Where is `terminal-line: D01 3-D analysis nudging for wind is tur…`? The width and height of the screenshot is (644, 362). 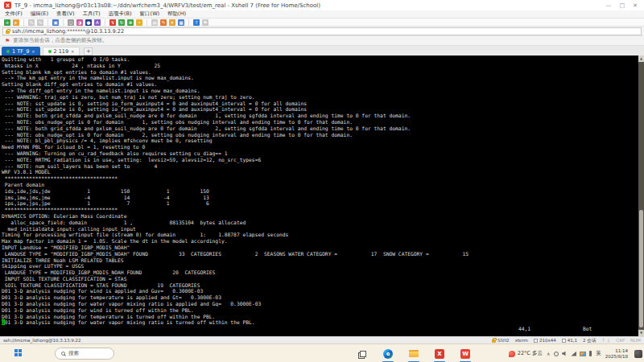 terminal-line: D01 3-D analysis nudging for wind is tur… is located at coordinates (323, 311).